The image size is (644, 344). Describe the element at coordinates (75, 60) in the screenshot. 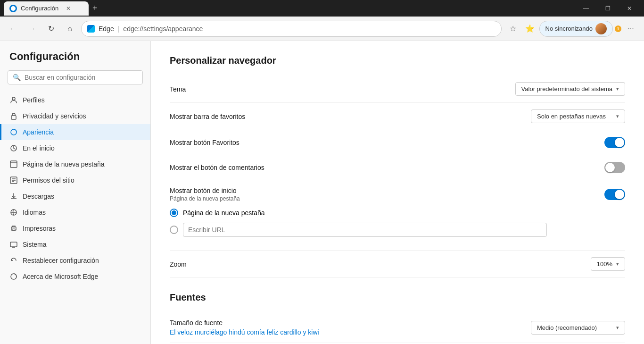

I see `sidebar-title: Configuración` at that location.